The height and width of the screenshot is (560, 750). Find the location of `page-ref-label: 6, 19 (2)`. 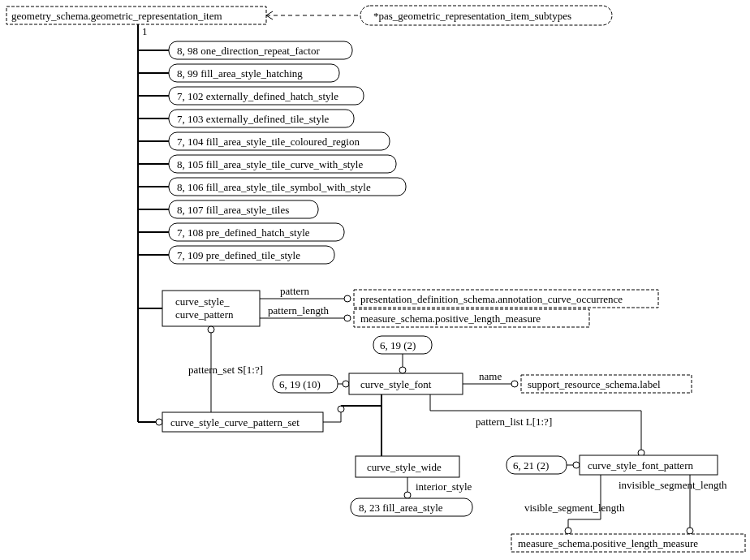

page-ref-label: 6, 19 (2) is located at coordinates (398, 346).